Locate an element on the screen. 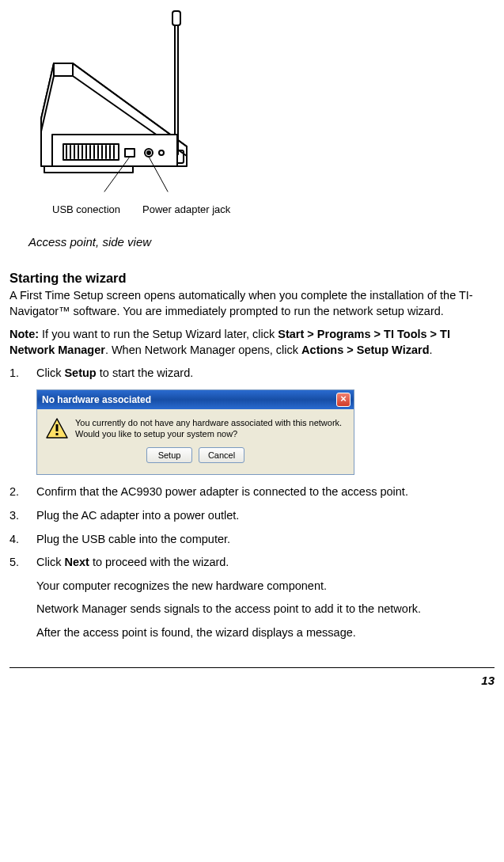 This screenshot has width=504, height=862. note-text-1: If you want to run the Setup Wizard late… is located at coordinates (158, 334).